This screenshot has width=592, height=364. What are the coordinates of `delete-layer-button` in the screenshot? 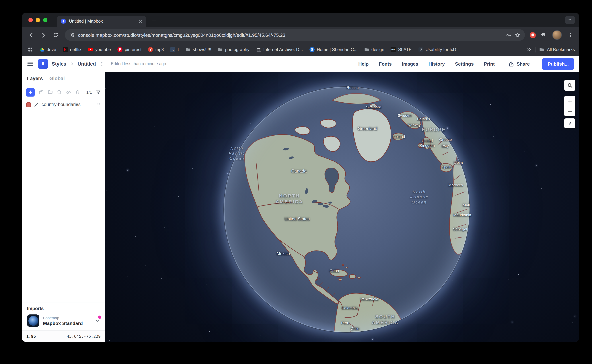 It's located at (78, 92).